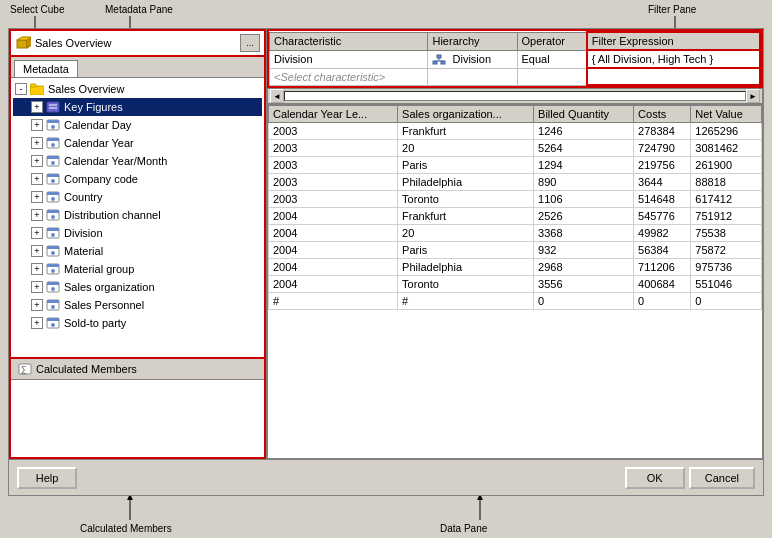 The height and width of the screenshot is (538, 772). I want to click on tree-item-material-group: + Material group, so click(138, 269).